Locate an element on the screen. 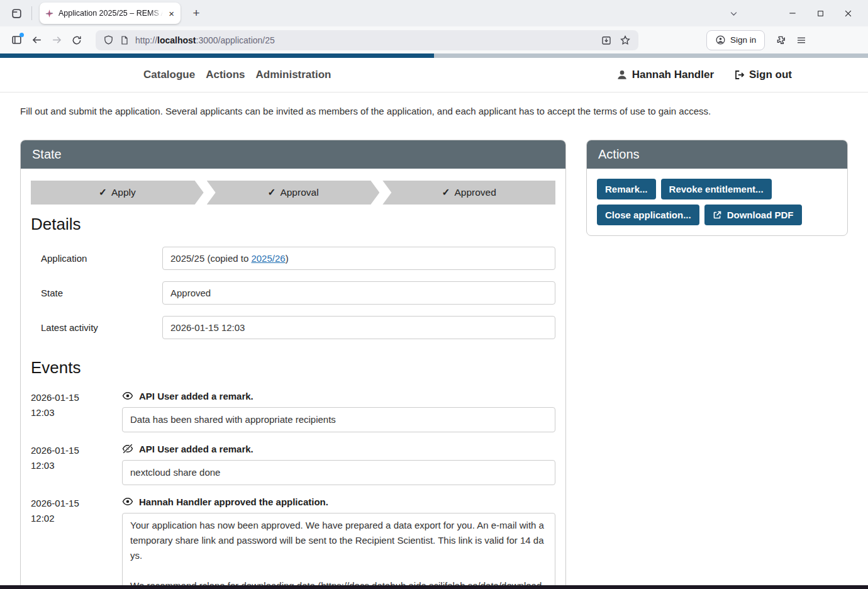 The image size is (868, 589). event-remark-box: Data has been shared with appropriate re… is located at coordinates (338, 420).